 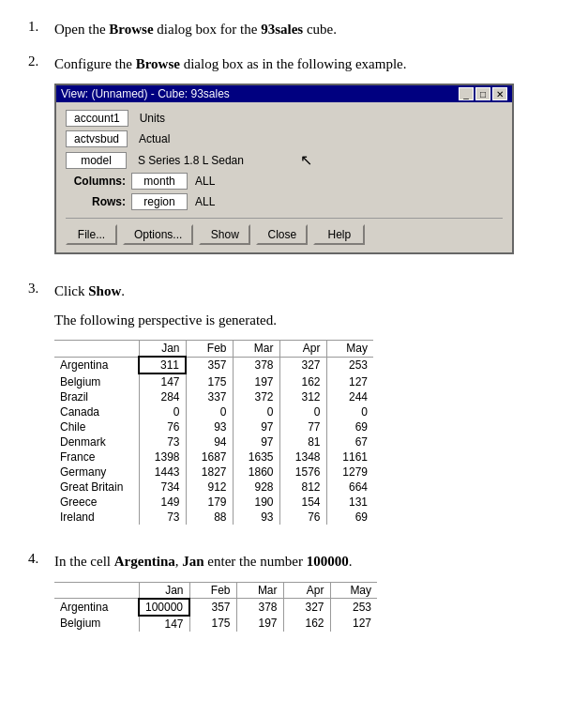 I want to click on table2-col-country, so click(x=97, y=590).